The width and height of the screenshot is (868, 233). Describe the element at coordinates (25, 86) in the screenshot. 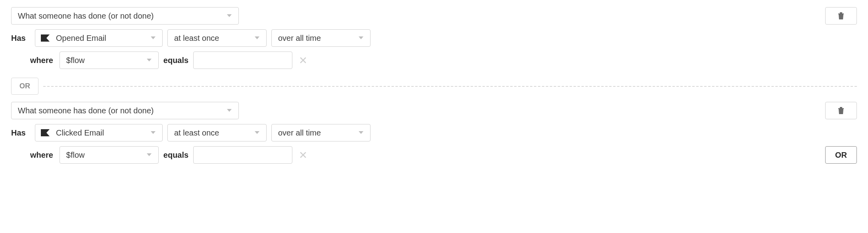

I see `or-chip: OR` at that location.